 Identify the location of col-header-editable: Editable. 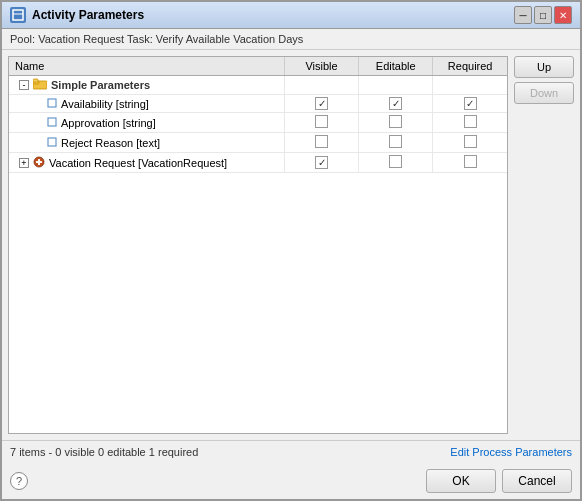
(396, 66).